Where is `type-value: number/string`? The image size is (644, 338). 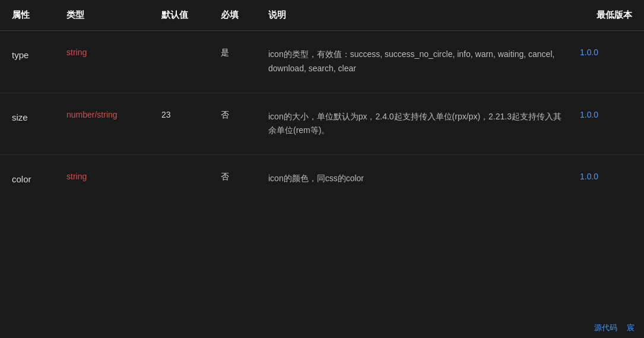 type-value: number/string is located at coordinates (92, 115).